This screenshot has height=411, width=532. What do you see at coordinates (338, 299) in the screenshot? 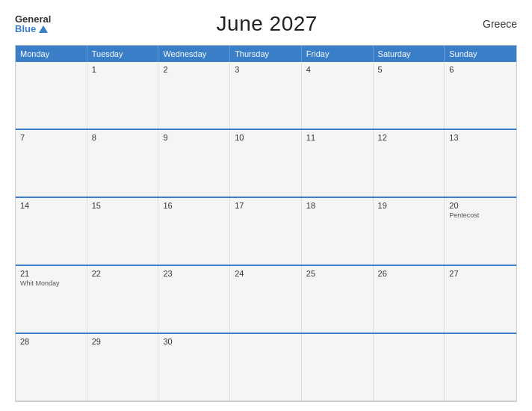
I see `day-cell: 25` at bounding box center [338, 299].